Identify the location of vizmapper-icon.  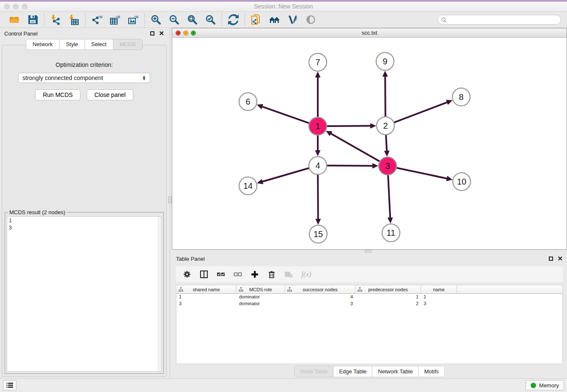
(293, 19).